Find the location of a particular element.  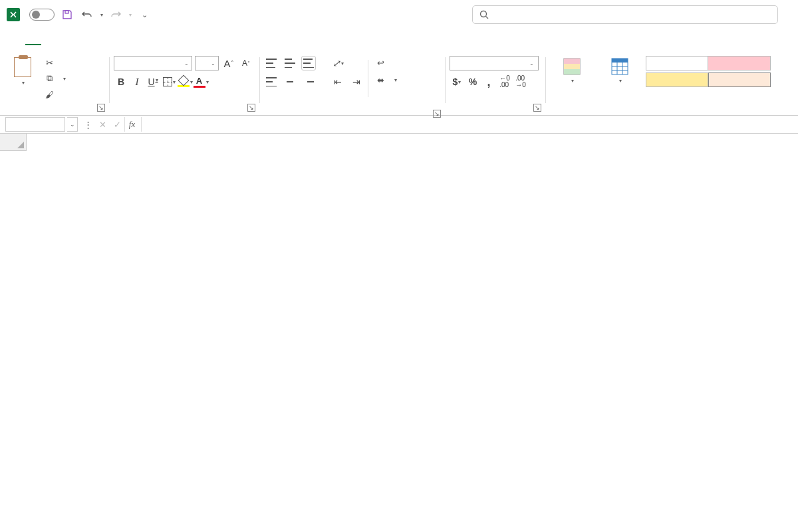

cancel-formula-icon: ✕ is located at coordinates (102, 124).